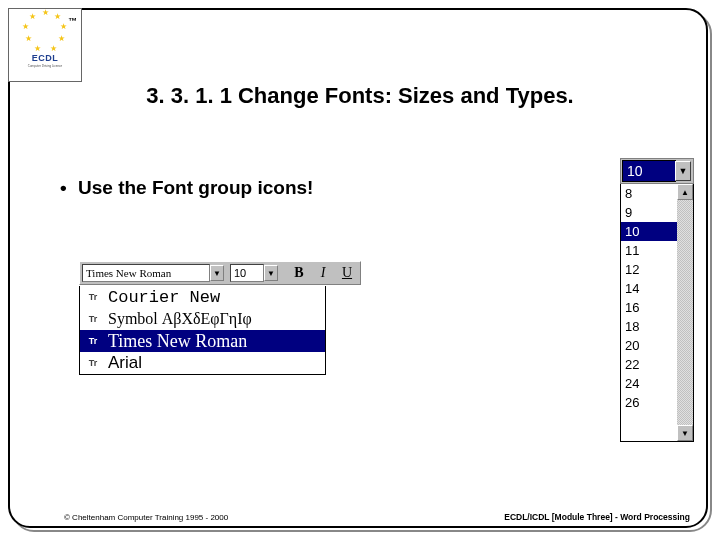 This screenshot has width=720, height=540. Describe the element at coordinates (202, 330) in the screenshot. I see `font-list-dropdown: Tr Courier New Tr Symbol ΑβΧδΕφΓηΙφ Tr T…` at that location.